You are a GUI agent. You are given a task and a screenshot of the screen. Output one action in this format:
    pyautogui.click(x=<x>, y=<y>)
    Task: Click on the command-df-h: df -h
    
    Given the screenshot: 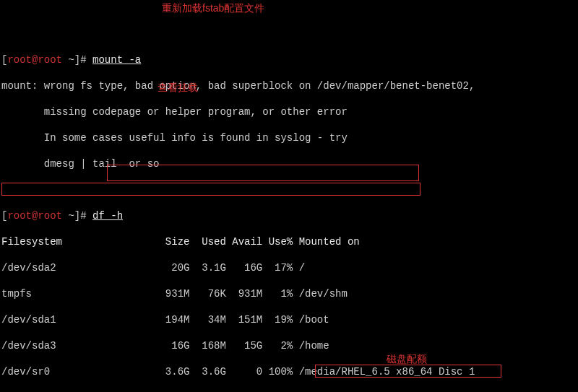 What is the action you would take?
    pyautogui.click(x=108, y=216)
    